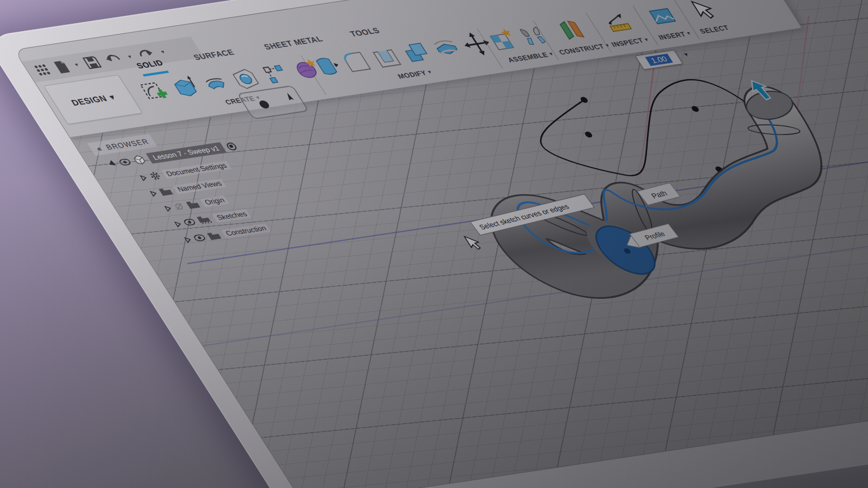 This screenshot has width=868, height=488. I want to click on expanded-arrow-icon, so click(113, 164).